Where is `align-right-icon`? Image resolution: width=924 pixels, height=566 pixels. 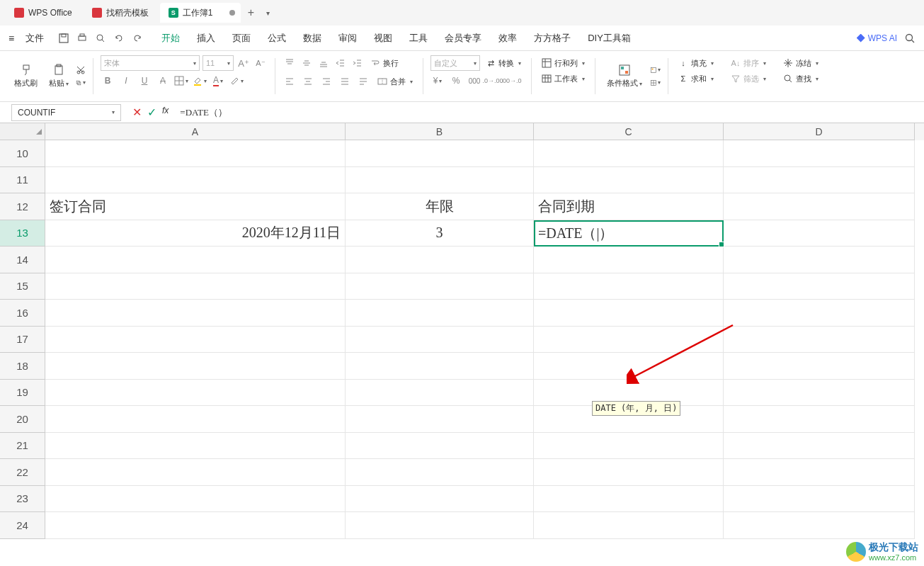 align-right-icon is located at coordinates (326, 81).